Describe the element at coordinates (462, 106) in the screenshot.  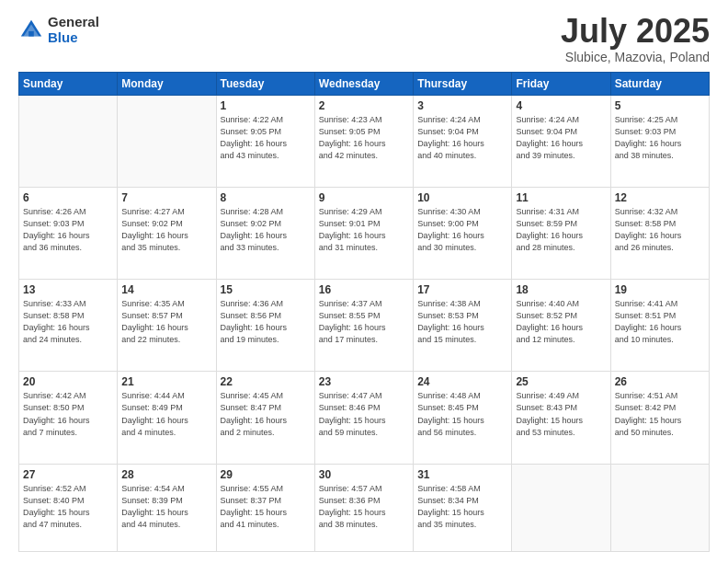
I see `day-number: 3` at that location.